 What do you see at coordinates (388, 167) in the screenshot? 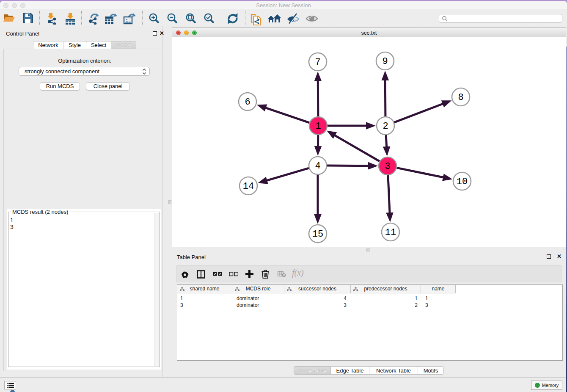
I see `svg-text: 3` at bounding box center [388, 167].